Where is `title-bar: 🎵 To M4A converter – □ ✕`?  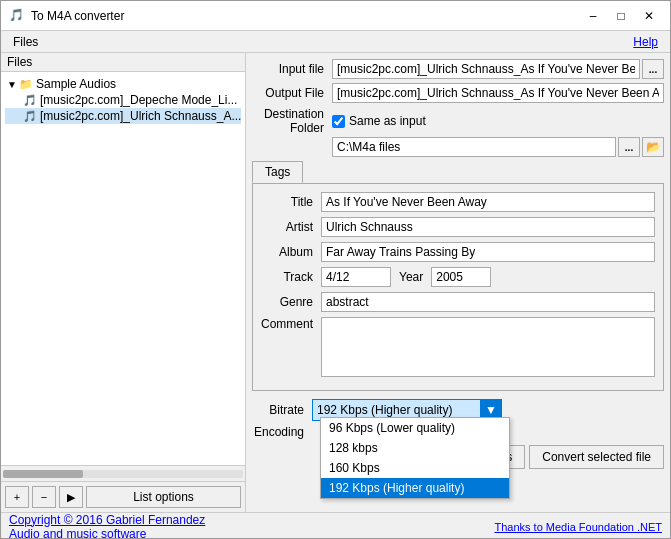
title-bar: 🎵 To M4A converter – □ ✕ is located at coordinates (336, 16).